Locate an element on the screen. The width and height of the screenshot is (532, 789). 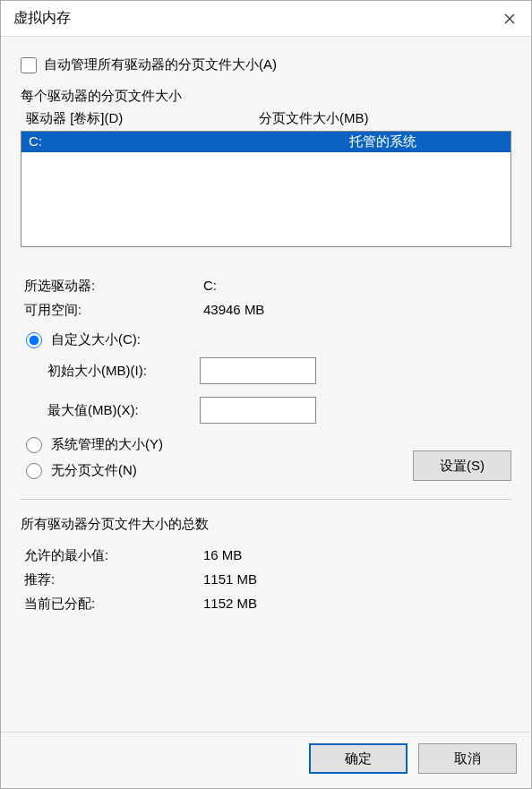
system-managed-radio is located at coordinates (34, 445).